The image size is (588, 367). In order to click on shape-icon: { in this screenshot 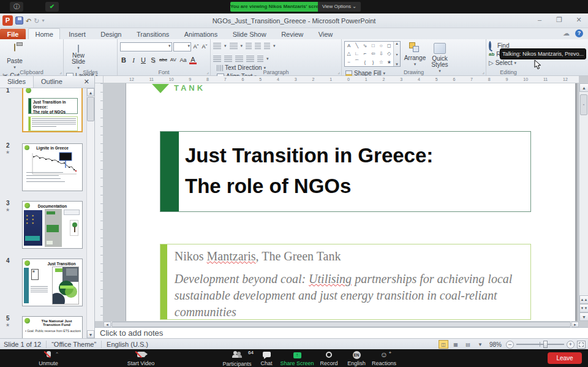, I will do `click(365, 62)`.